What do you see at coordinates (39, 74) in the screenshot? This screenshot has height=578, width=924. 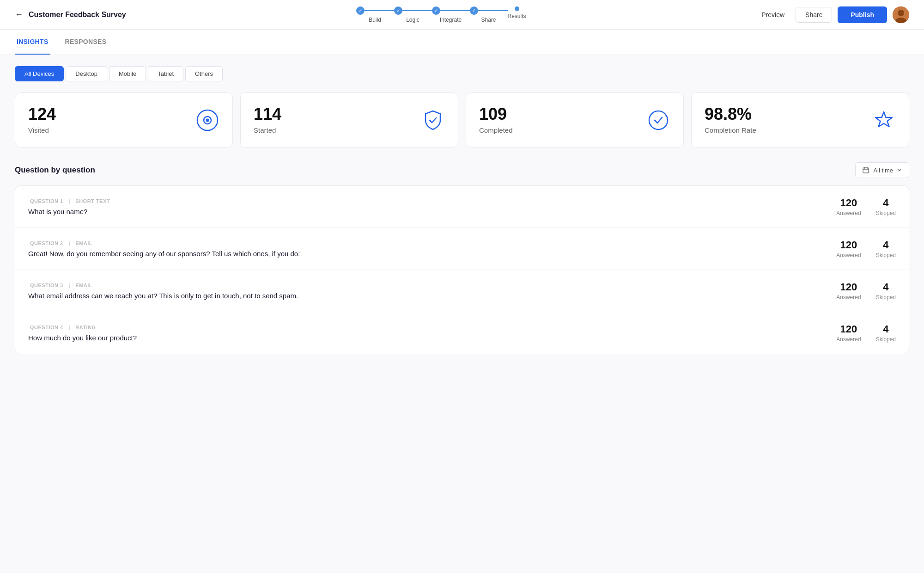 I see `device-all: All Devices` at bounding box center [39, 74].